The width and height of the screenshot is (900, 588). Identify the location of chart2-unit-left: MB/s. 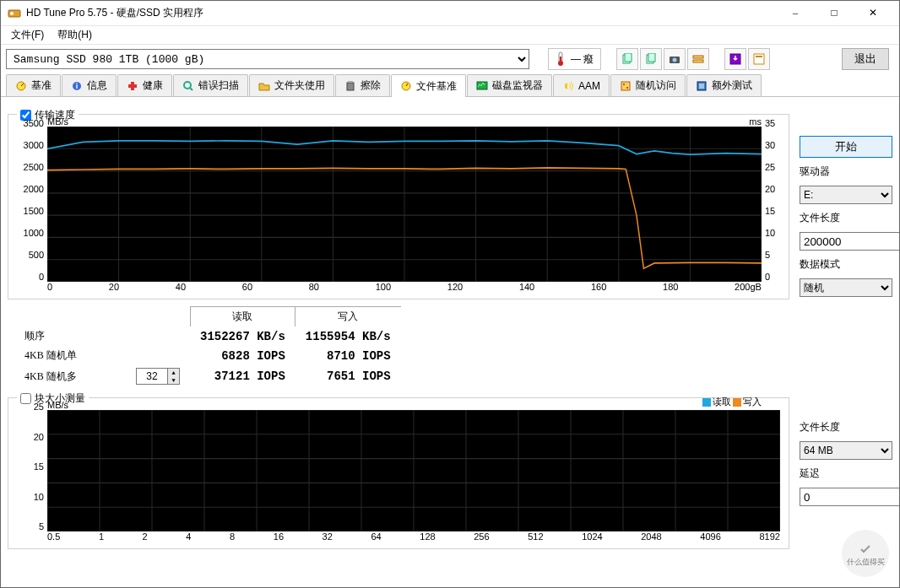
(57, 405).